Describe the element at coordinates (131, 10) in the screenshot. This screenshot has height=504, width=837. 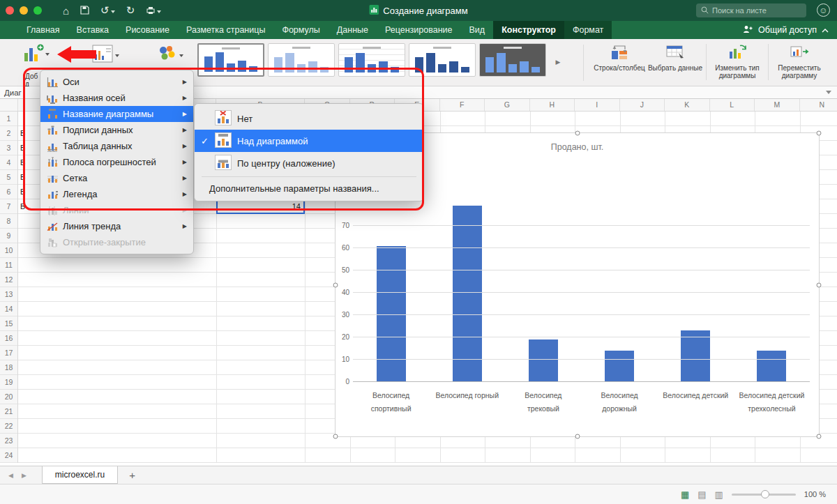
I see `redo-button: ↻` at that location.